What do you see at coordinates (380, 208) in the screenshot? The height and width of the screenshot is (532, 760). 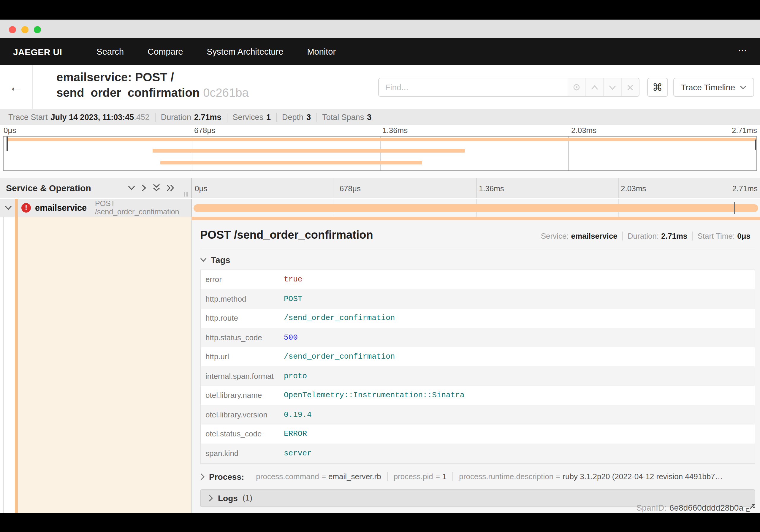 I see `span-row-emailservice: ! emailservice POST /send_order_confirma…` at bounding box center [380, 208].